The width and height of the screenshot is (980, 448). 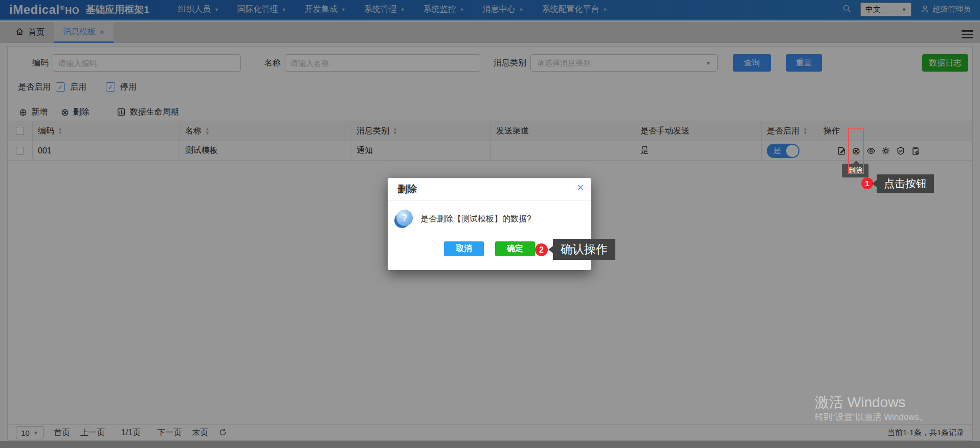 I want to click on question-icon: ?, so click(x=405, y=219).